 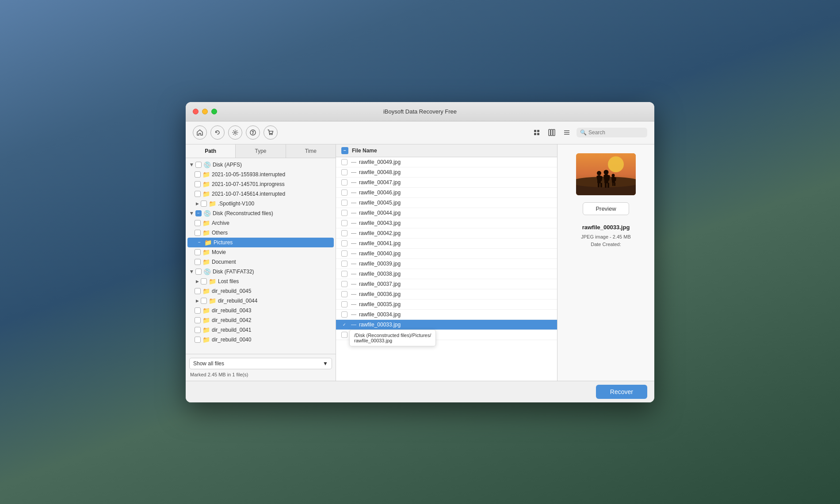 What do you see at coordinates (606, 208) in the screenshot?
I see `preview-button: Preview` at bounding box center [606, 208].